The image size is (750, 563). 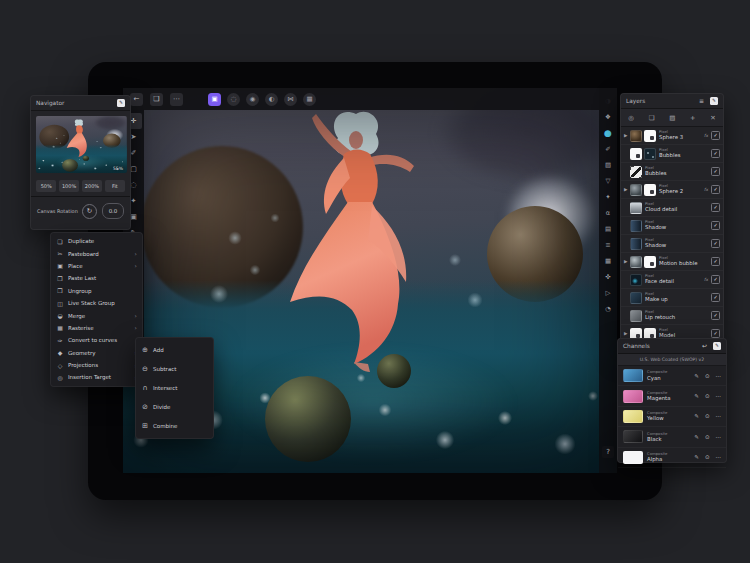 I want to click on studio-icon: ▷, so click(x=608, y=293).